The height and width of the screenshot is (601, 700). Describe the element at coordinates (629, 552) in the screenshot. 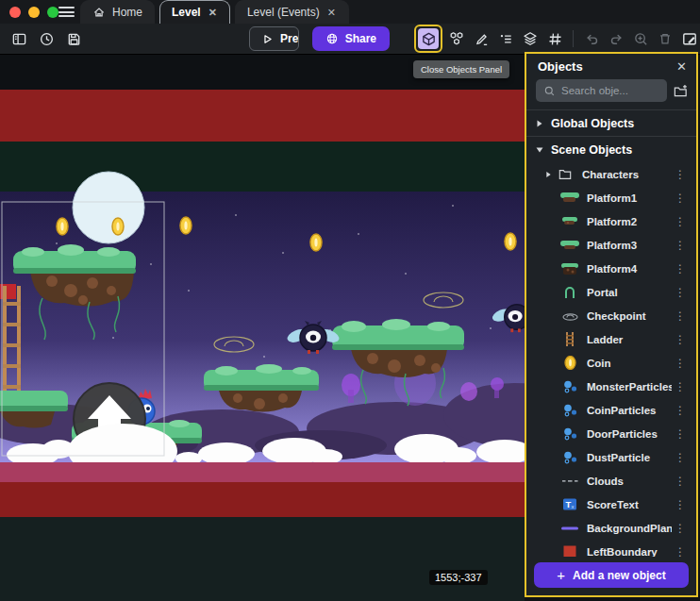

I see `object-label: LeftBoundary` at that location.